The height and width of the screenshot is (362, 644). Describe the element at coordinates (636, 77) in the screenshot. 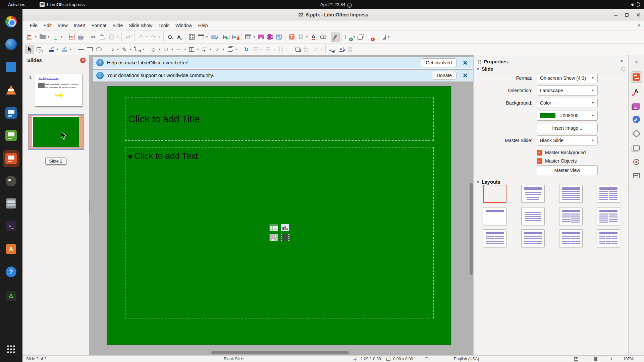

I see `tab-properties` at that location.